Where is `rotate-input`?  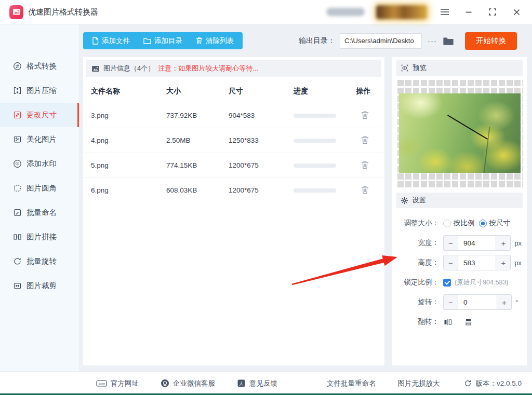 rotate-input is located at coordinates (477, 302).